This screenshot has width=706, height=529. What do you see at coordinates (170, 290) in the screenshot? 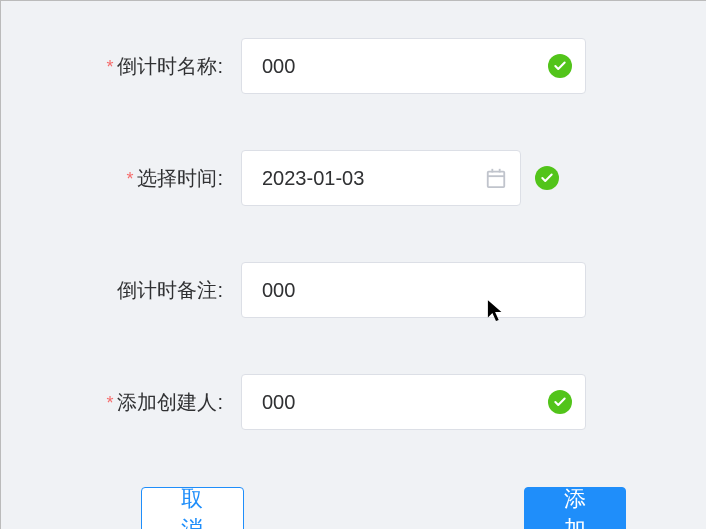
I see `label-countdown-note-text: 倒计时备注:` at bounding box center [170, 290].